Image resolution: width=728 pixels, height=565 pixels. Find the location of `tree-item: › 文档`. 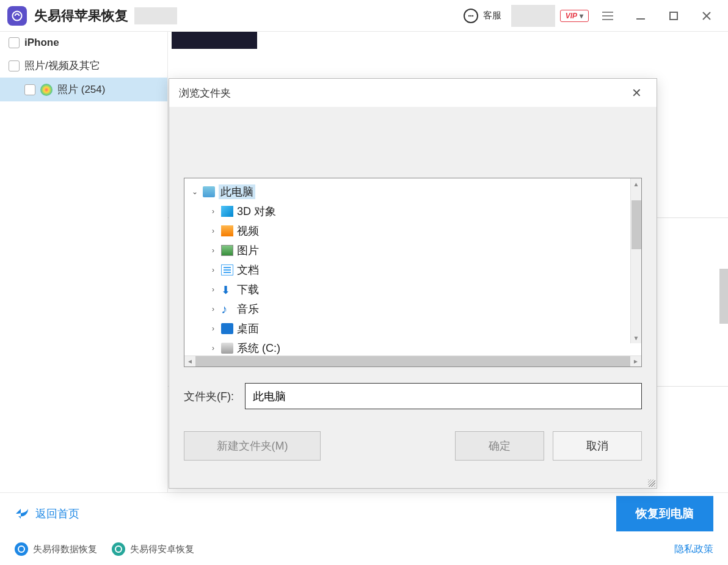

tree-item: › 文档 is located at coordinates (413, 270).